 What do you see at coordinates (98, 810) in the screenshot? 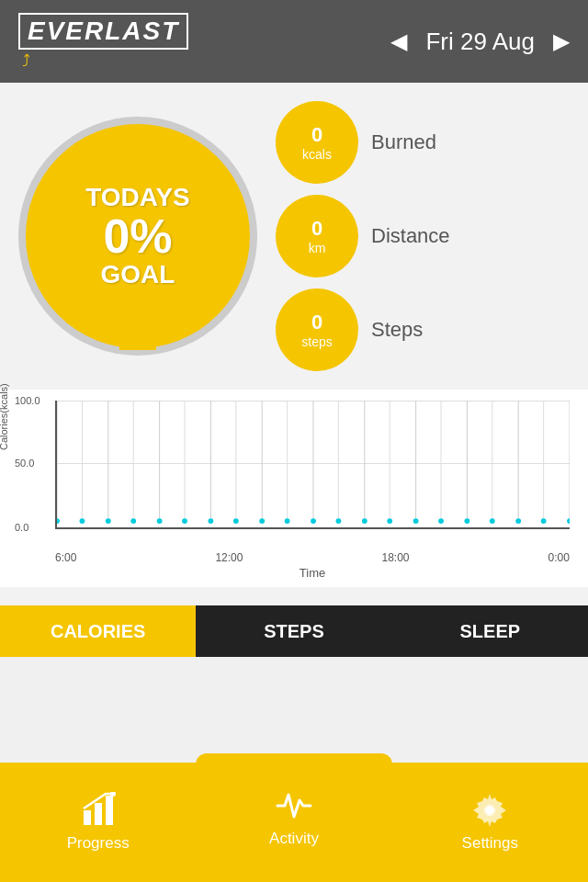
I see `progress-icon` at bounding box center [98, 810].